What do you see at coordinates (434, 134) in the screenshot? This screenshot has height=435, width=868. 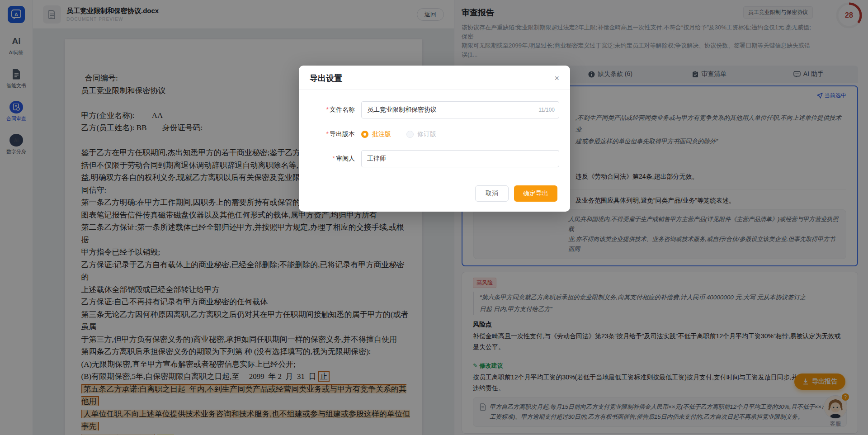 I see `export-version-row: *导出版本 批注版 修订版` at bounding box center [434, 134].